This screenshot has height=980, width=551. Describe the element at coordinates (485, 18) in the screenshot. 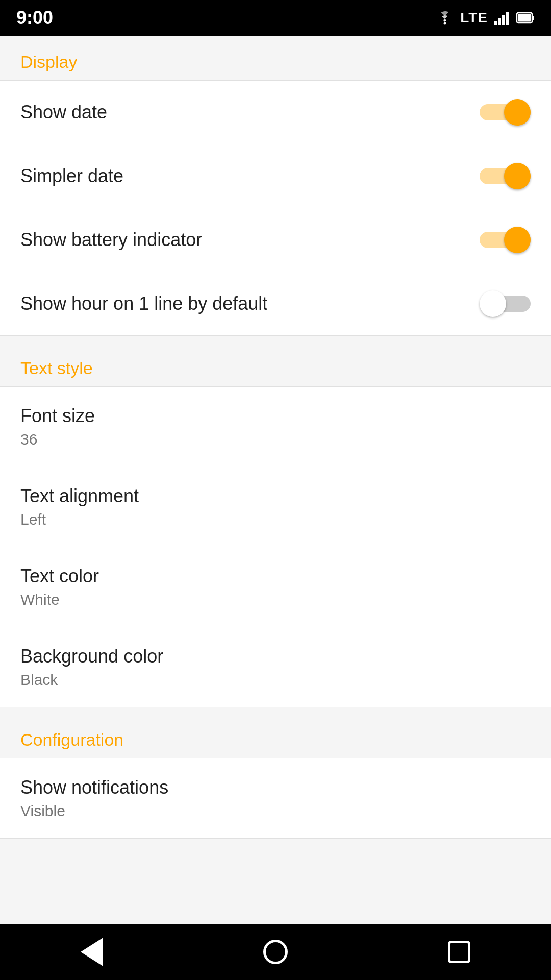

I see `status-icons: LTE` at that location.